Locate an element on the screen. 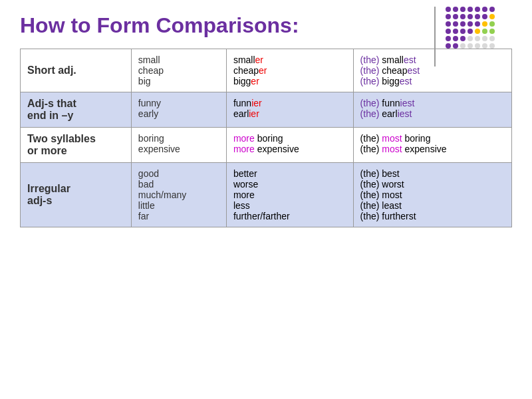  base-words-two-syl: boringexpensive is located at coordinates (178, 145).